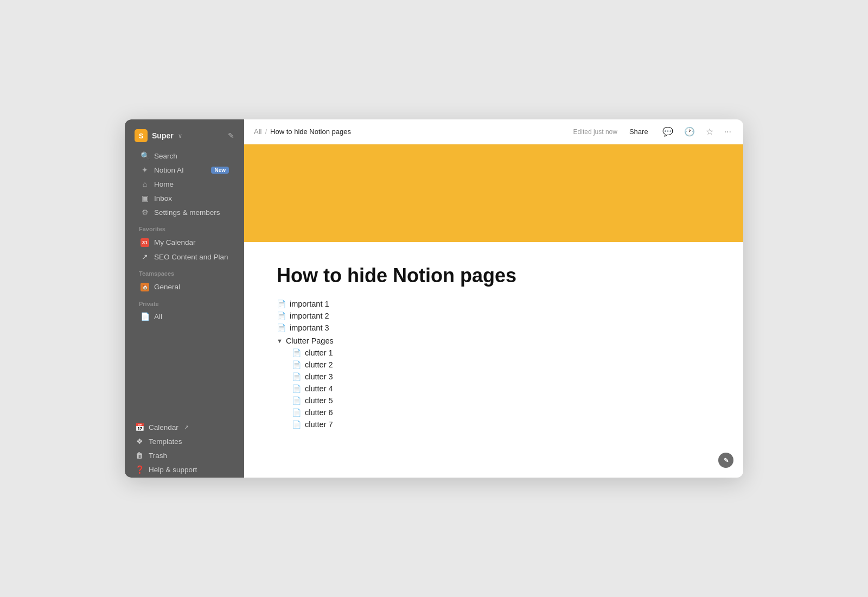 This screenshot has height=597, width=868. Describe the element at coordinates (184, 287) in the screenshot. I see `teamspaces-section: 🏠 General` at that location.